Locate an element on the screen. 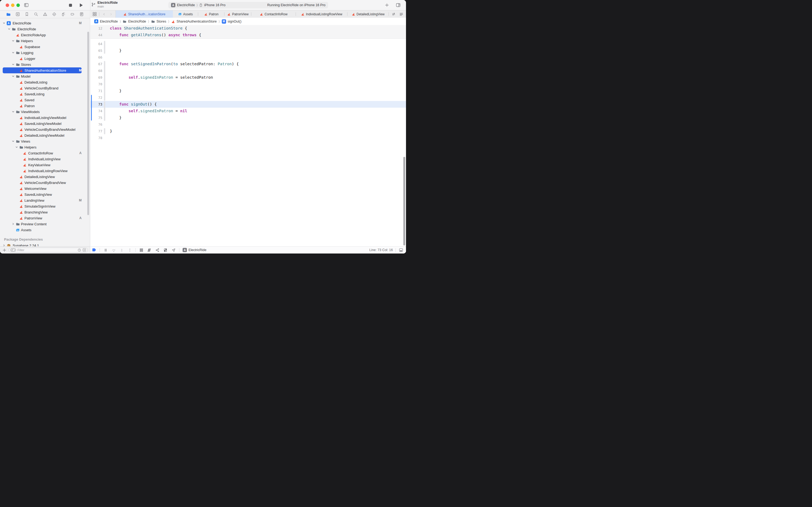  filter-field: Filter is located at coordinates (48, 250).